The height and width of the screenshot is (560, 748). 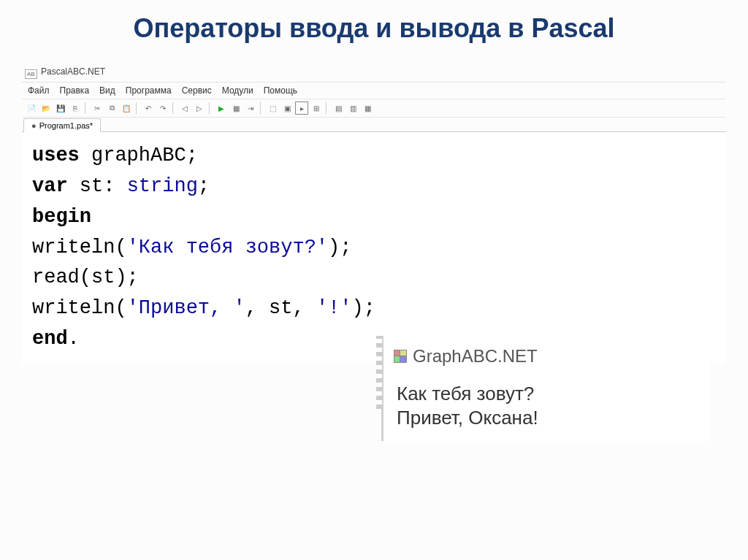 What do you see at coordinates (74, 339) in the screenshot?
I see `code-text: .` at bounding box center [74, 339].